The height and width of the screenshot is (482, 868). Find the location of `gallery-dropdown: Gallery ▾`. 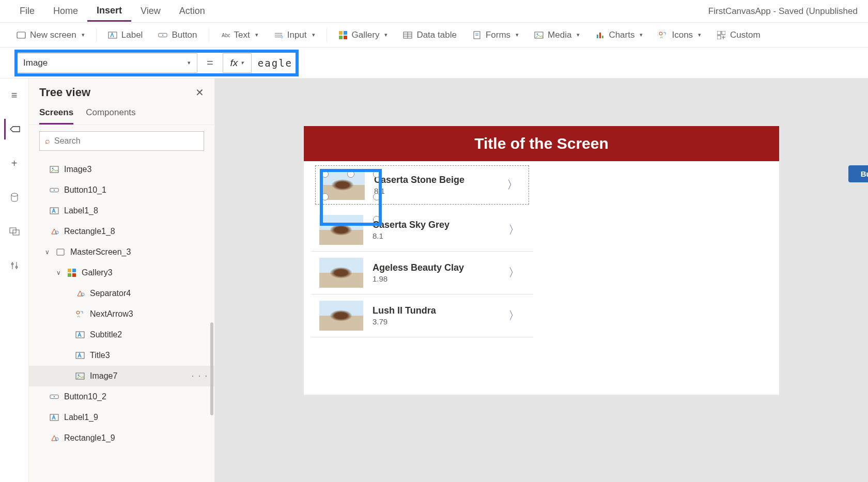

gallery-dropdown: Gallery ▾ is located at coordinates (363, 35).